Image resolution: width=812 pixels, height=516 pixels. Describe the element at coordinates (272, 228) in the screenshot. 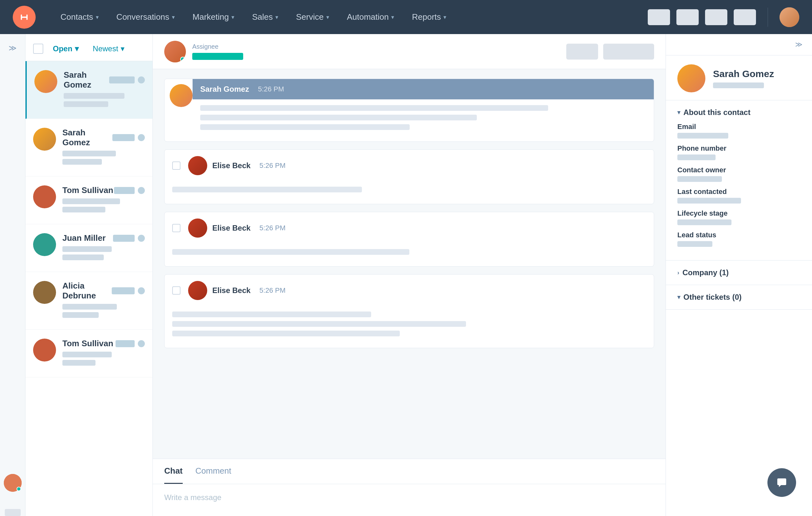

I see `msg-time-2: 5:26 PM` at that location.